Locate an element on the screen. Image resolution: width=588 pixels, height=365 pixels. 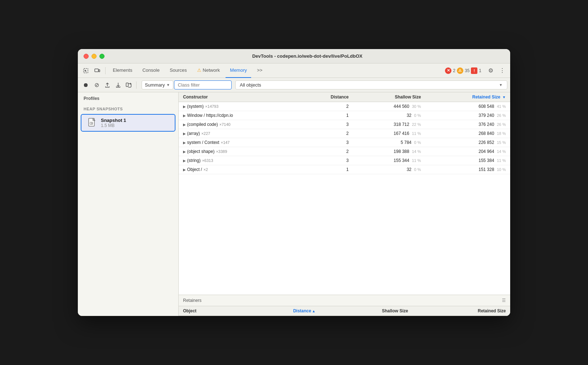
tab-network: ⚠ Network is located at coordinates (209, 71).